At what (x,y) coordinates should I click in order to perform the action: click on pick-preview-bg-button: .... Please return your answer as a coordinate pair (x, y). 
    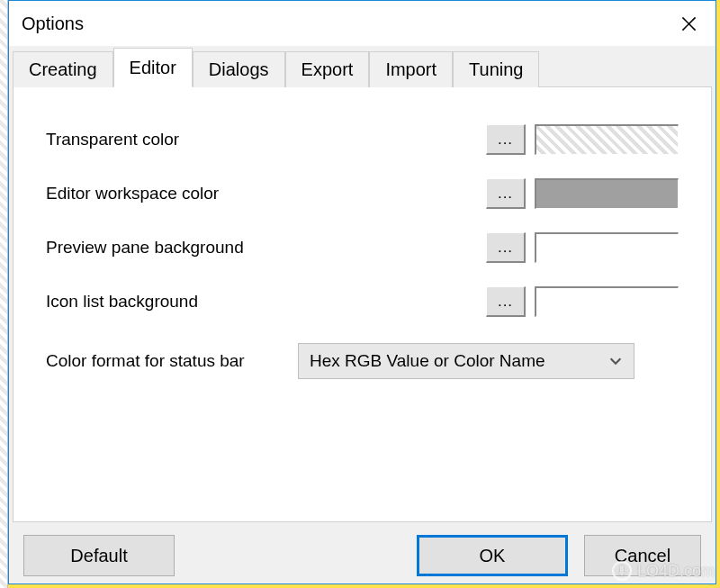
    Looking at the image, I should click on (506, 248).